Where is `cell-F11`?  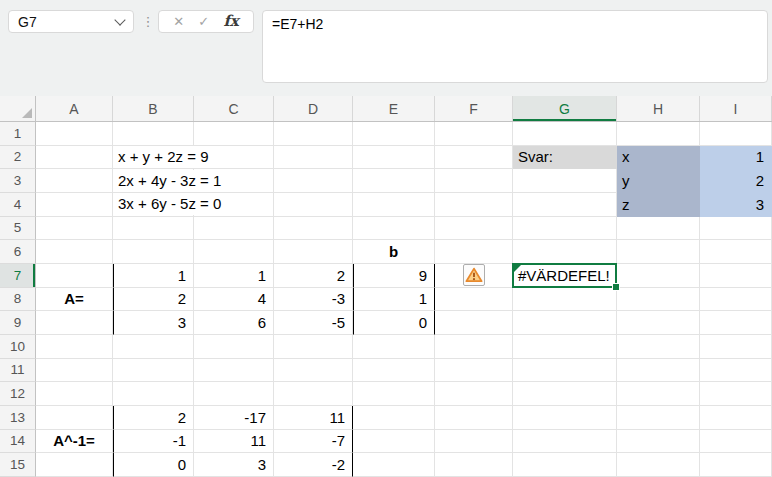 cell-F11 is located at coordinates (474, 371).